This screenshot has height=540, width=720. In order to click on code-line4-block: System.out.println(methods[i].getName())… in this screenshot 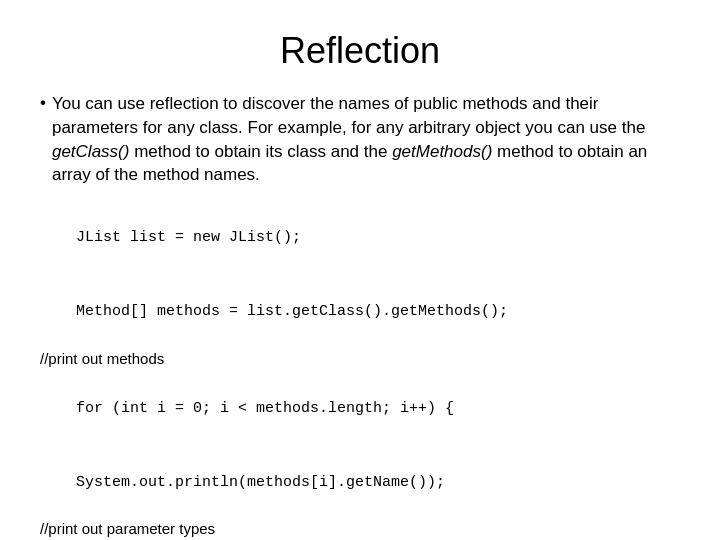, I will do `click(242, 483)`.